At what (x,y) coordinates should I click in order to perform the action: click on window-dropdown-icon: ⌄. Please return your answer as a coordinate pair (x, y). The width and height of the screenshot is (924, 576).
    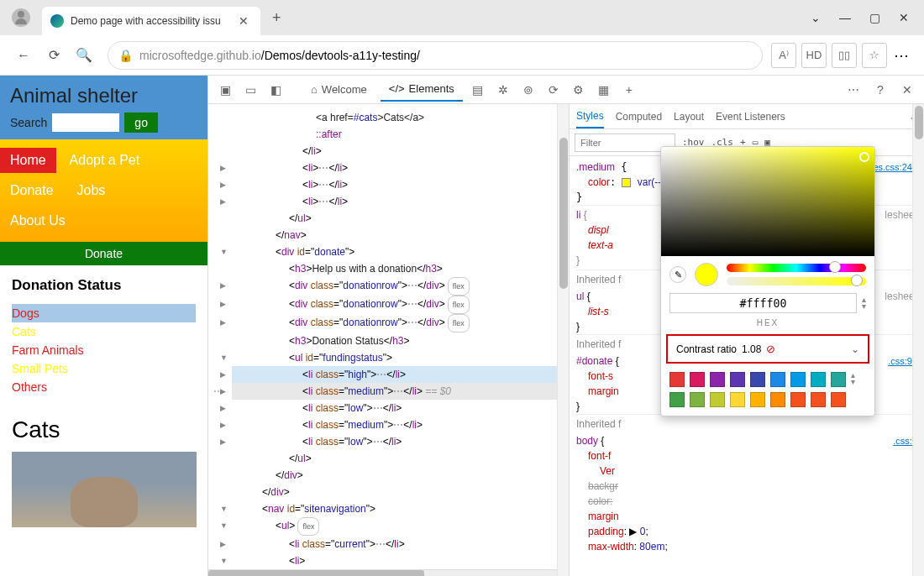
    Looking at the image, I should click on (816, 18).